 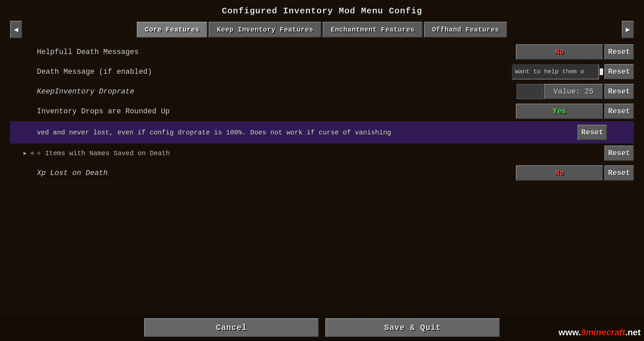 I want to click on tab-enchantment: Enchantment Features, so click(x=373, y=30).